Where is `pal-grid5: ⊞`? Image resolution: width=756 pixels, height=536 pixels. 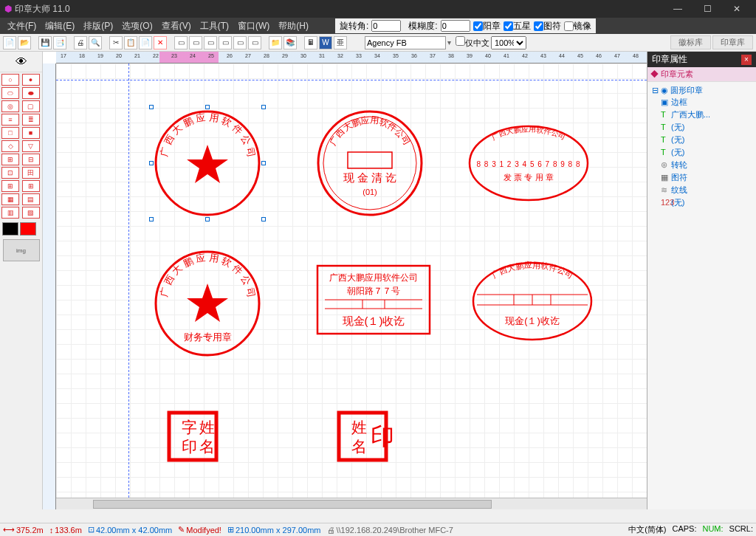 pal-grid5: ⊞ is located at coordinates (10, 186).